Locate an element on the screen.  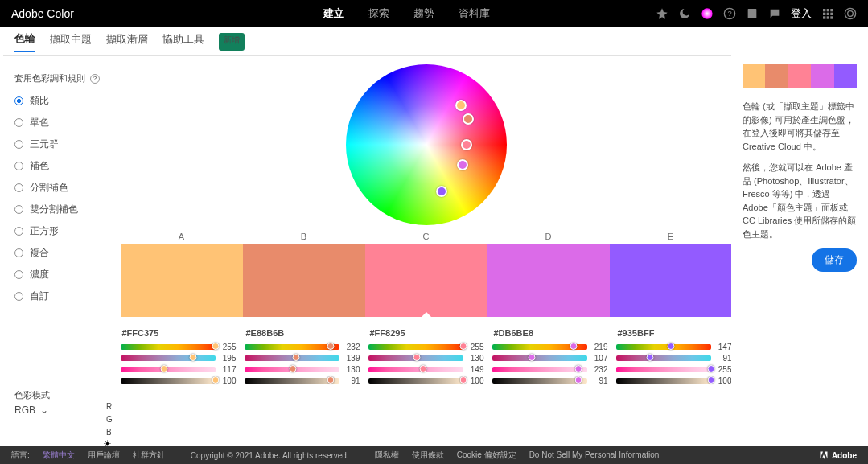
top-nav: 建立探索趨勢資料庫 is located at coordinates (407, 14).